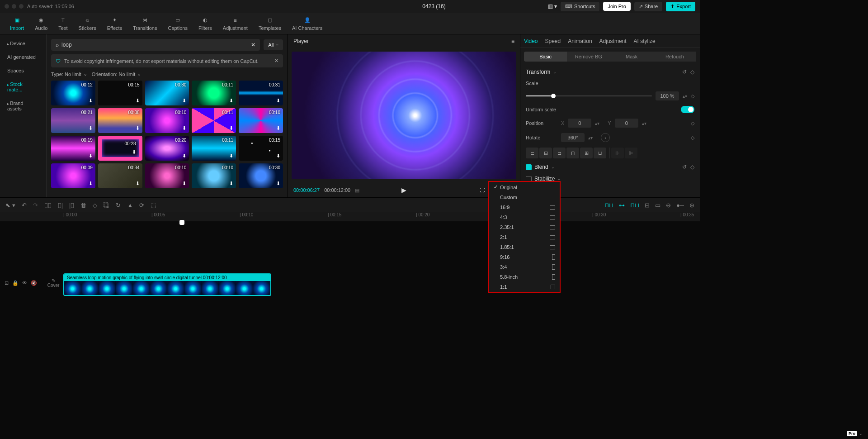 The height and width of the screenshot is (439, 868). I want to click on player-viewport, so click(404, 115).